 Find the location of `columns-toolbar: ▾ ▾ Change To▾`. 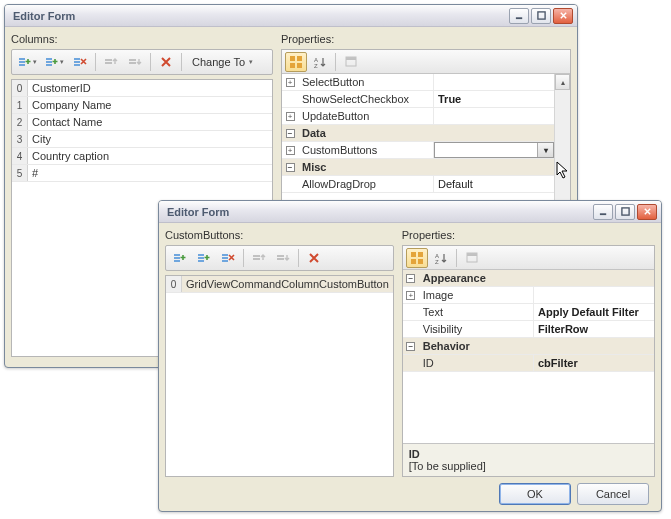

columns-toolbar: ▾ ▾ Change To▾ is located at coordinates (142, 62).